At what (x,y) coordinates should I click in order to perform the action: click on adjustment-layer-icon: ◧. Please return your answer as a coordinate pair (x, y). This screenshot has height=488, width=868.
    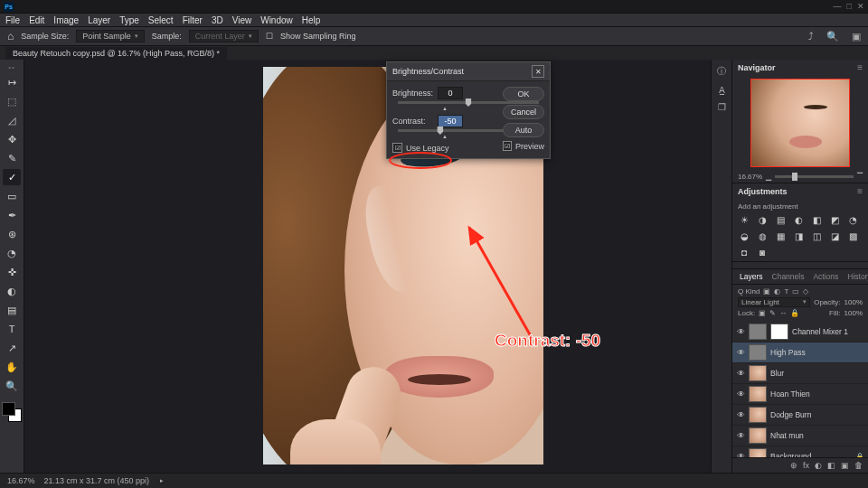
    Looking at the image, I should click on (832, 465).